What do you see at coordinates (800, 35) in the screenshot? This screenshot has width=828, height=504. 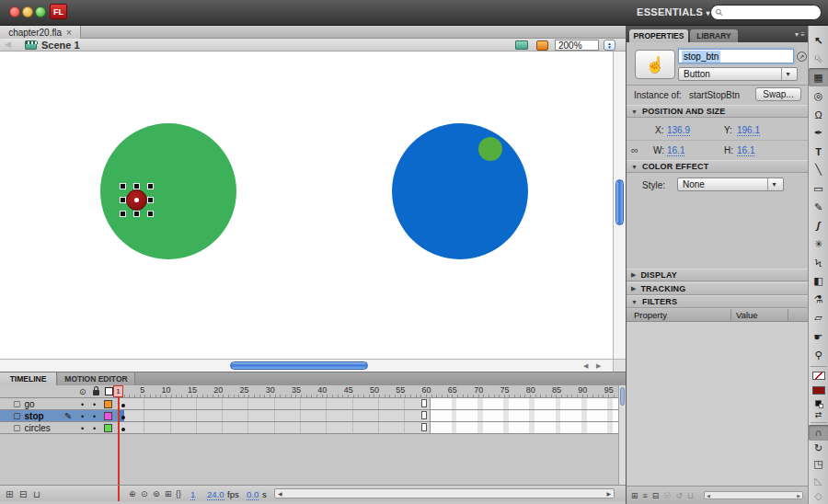 I see `panel-menu-icon: ▾ ≡` at bounding box center [800, 35].